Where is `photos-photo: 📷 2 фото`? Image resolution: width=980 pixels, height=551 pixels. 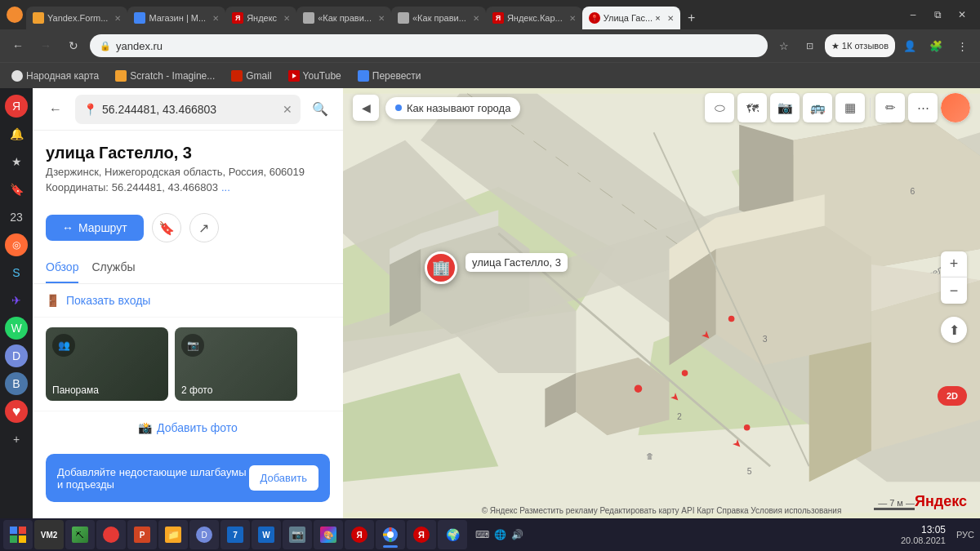 photos-photo: 📷 2 фото is located at coordinates (236, 364).